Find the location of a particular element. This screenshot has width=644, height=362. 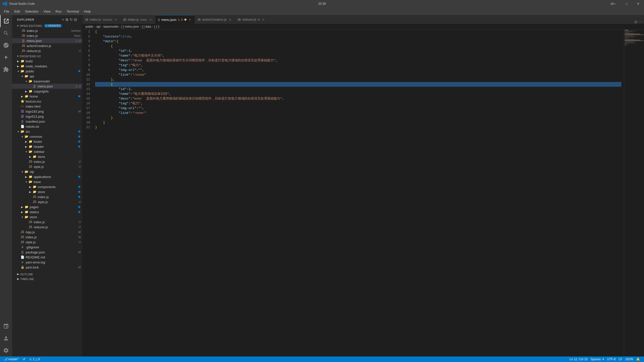

activity-remote is located at coordinates (6, 326).